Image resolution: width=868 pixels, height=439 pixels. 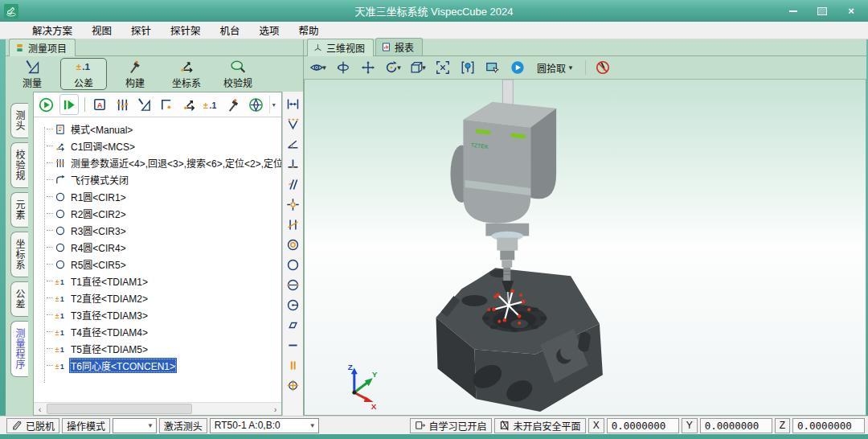 I want to click on play-icon, so click(x=518, y=68).